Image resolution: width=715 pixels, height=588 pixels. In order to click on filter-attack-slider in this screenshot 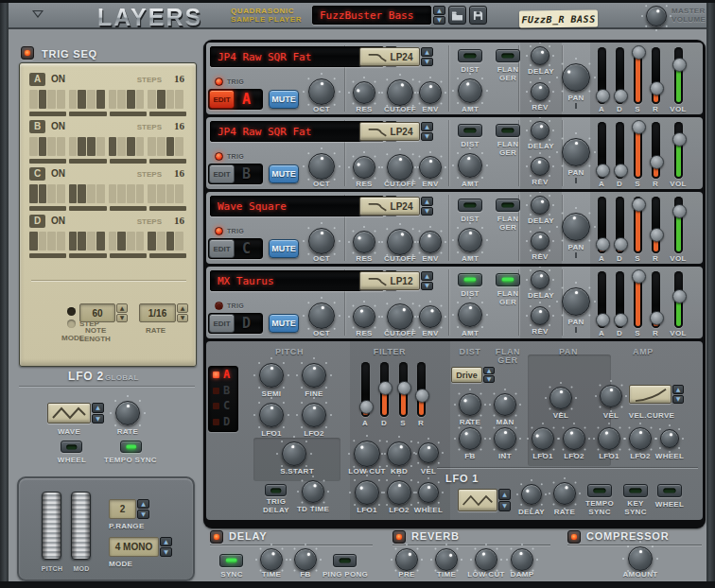, I will do `click(365, 389)`.